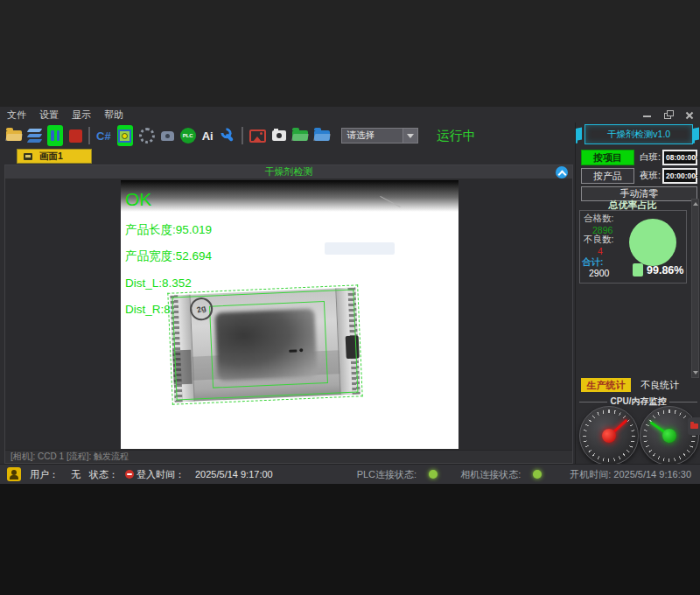 The image size is (700, 595). What do you see at coordinates (696, 373) in the screenshot?
I see `scroll-down-icon` at bounding box center [696, 373].